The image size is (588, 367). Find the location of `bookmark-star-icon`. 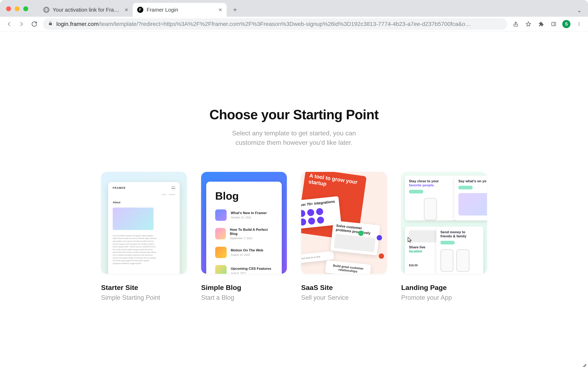

bookmark-star-icon is located at coordinates (528, 24).